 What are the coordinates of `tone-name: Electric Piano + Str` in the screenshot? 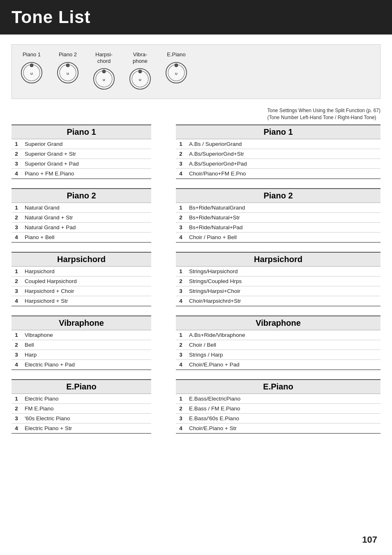 It's located at (86, 428).